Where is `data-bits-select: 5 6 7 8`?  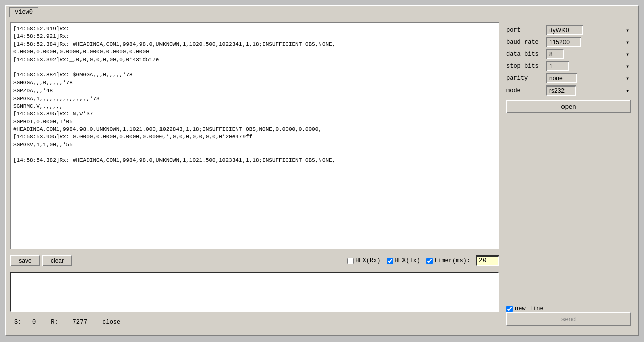 data-bits-select: 5 6 7 8 is located at coordinates (555, 54).